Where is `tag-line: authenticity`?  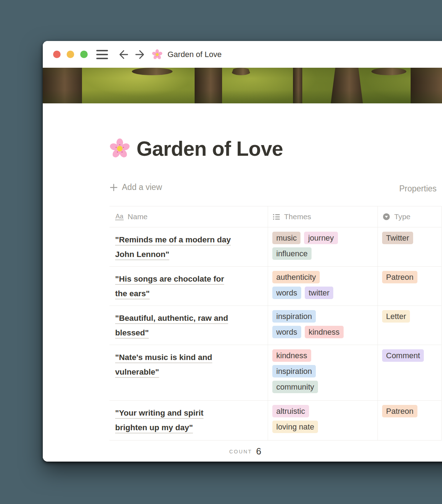
tag-line: authenticity is located at coordinates (296, 277).